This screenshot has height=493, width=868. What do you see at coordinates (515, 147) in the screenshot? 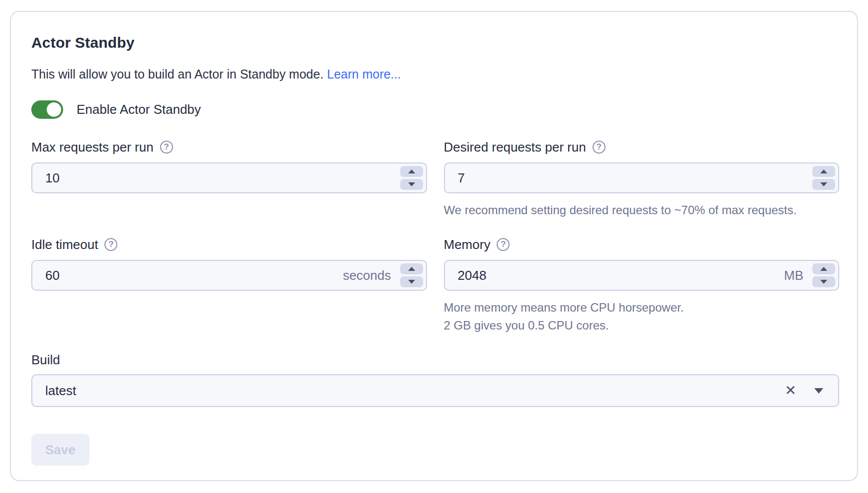
I see `desired-requests-label: Desired requests per run` at bounding box center [515, 147].